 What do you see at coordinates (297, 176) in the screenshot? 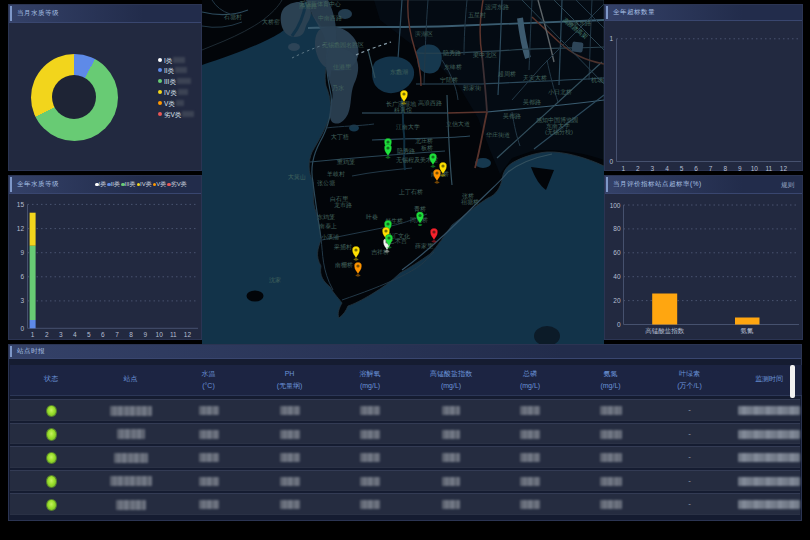
I see `svg-text: 大箕山` at bounding box center [297, 176].